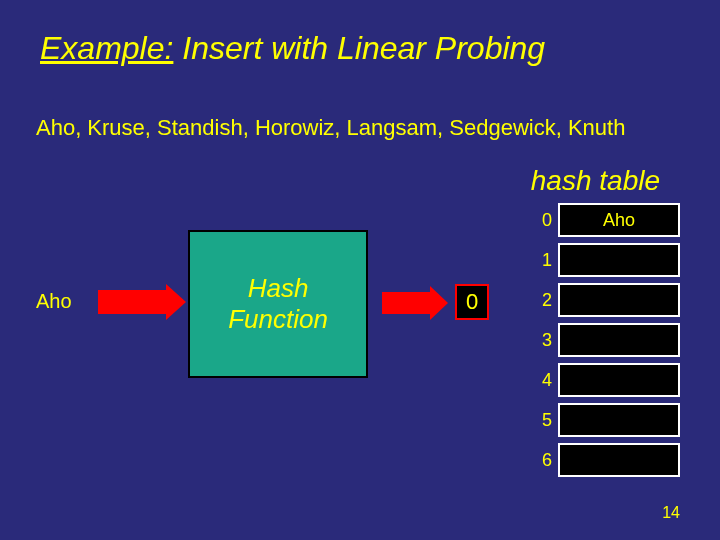 The height and width of the screenshot is (540, 720). Describe the element at coordinates (605, 220) in the screenshot. I see `table-row: 0 Aho` at that location.